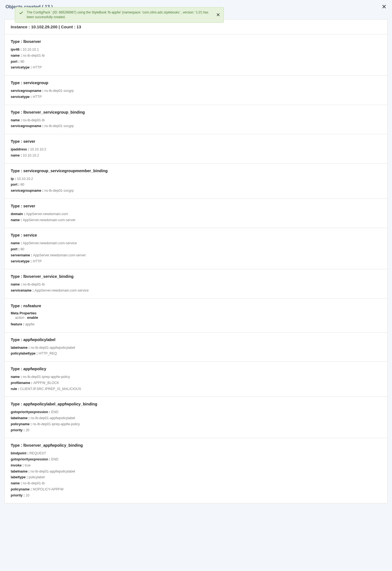 The width and height of the screenshot is (392, 571). I want to click on object-card: Type : appfwpolicylabel_appfwpolicy_bind…, so click(196, 418).